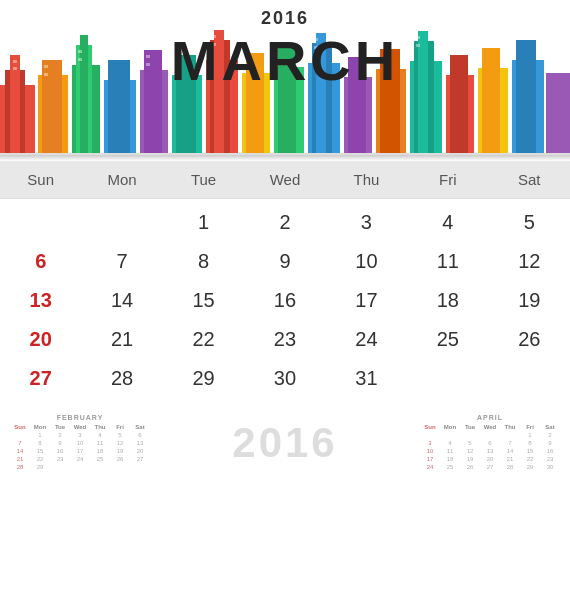 The height and width of the screenshot is (600, 570). I want to click on calendar-day: 19, so click(530, 300).